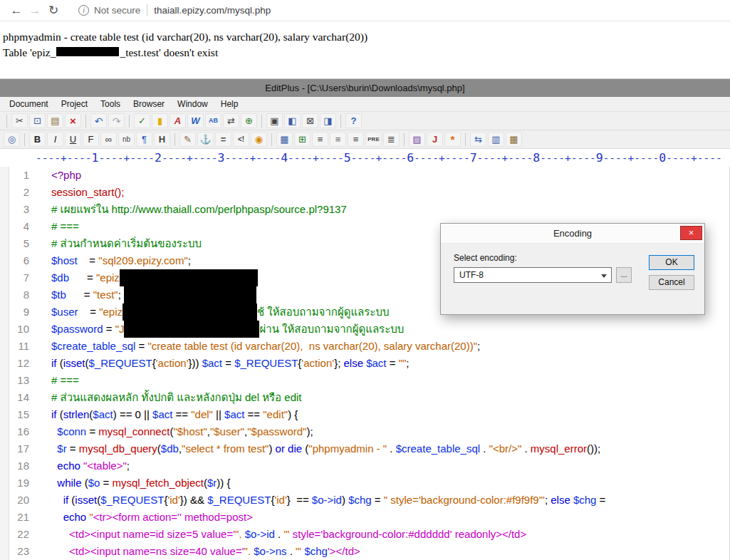 The height and width of the screenshot is (560, 730). I want to click on paste-icon: ▤, so click(56, 121).